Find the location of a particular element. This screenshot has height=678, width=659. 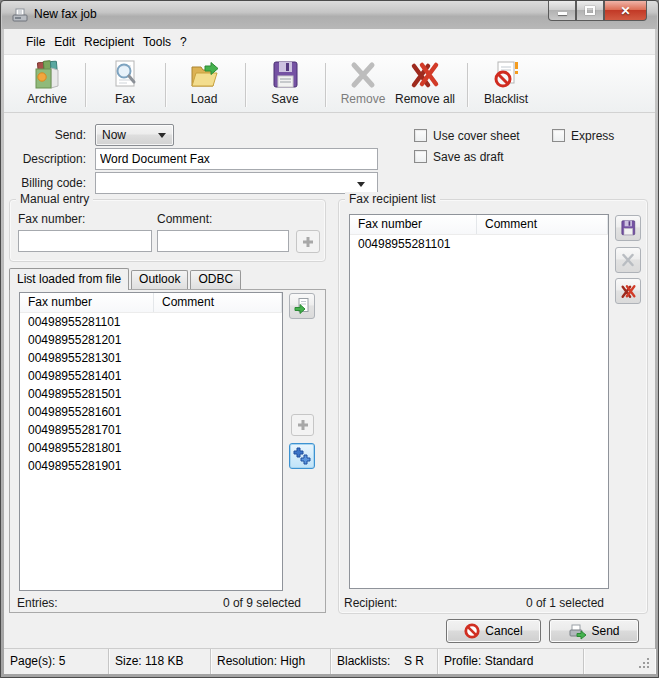

titlebar: New fax job ✕ is located at coordinates (330, 15).